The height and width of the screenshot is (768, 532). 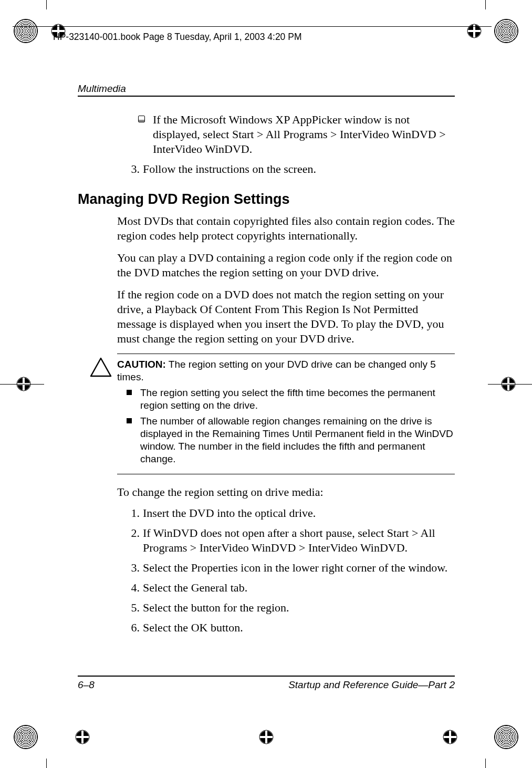 What do you see at coordinates (134, 608) in the screenshot?
I see `step-number: 5.` at bounding box center [134, 608].